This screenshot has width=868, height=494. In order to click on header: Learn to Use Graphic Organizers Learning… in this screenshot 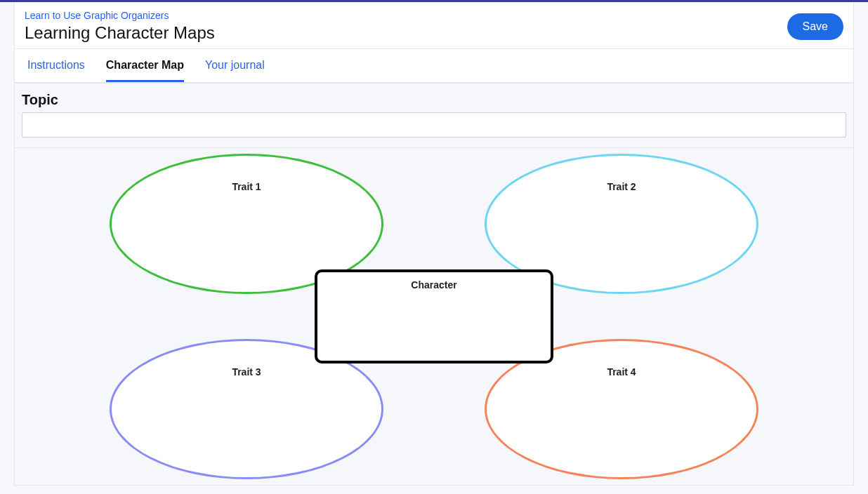, I will do `click(434, 25)`.